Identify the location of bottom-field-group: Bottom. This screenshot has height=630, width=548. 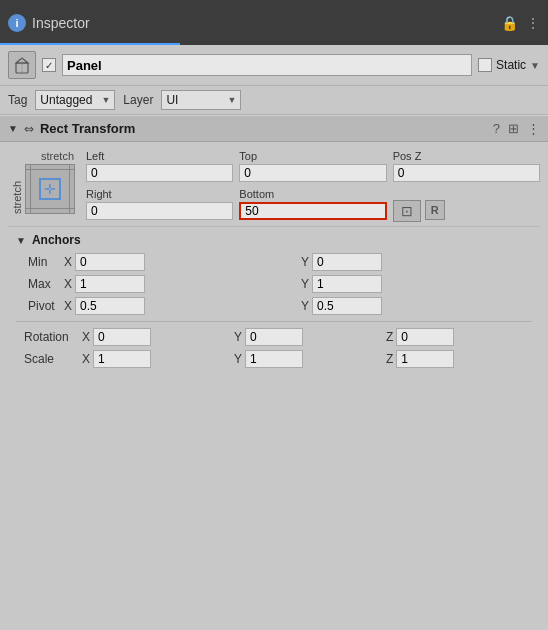
(312, 204).